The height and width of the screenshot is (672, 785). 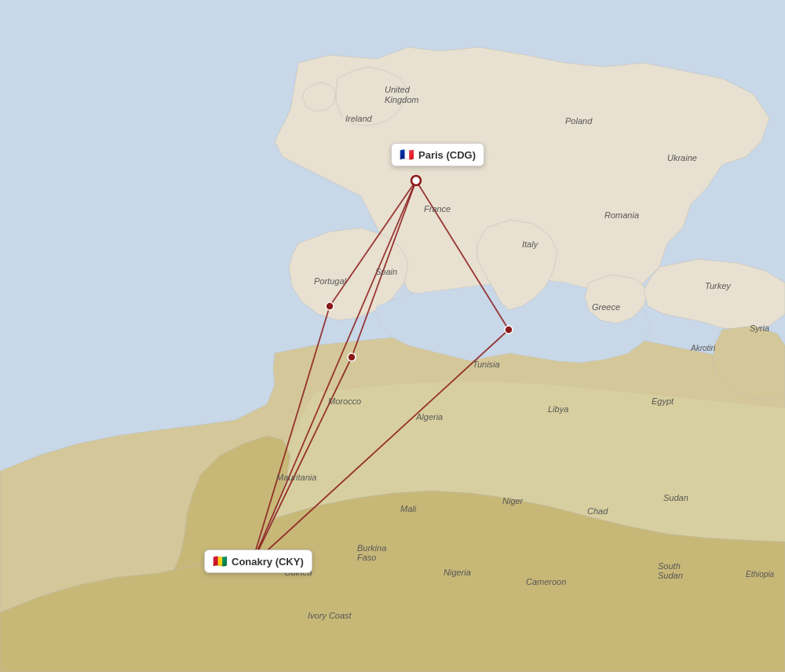 I want to click on svg-text: Greece, so click(x=606, y=307).